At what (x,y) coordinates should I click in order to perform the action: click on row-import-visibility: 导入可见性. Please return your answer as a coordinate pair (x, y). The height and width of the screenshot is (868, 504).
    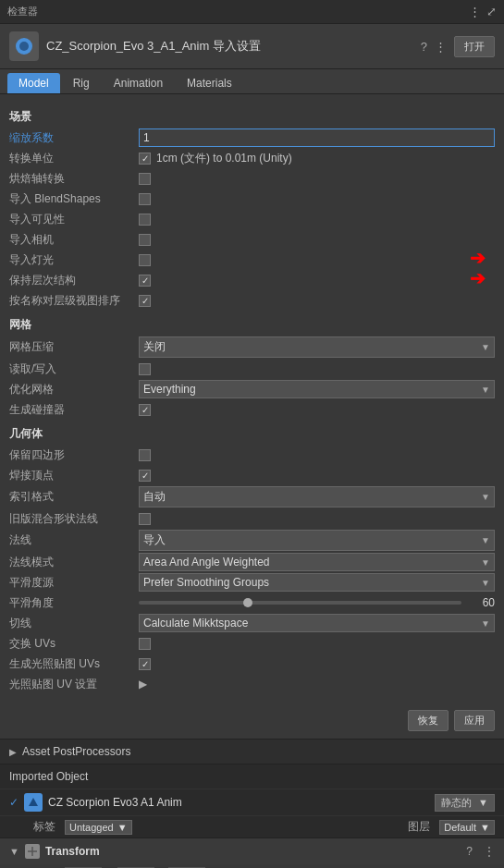
    Looking at the image, I should click on (252, 219).